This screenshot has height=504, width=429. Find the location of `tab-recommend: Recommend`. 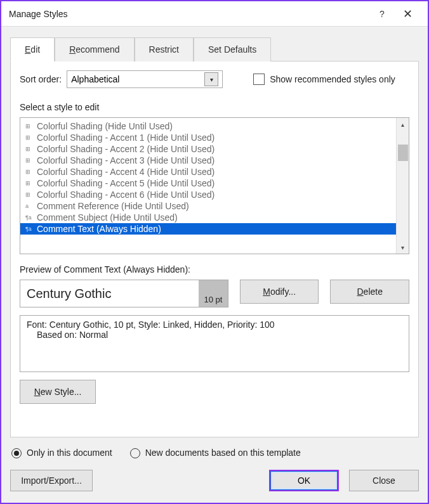

tab-recommend: Recommend is located at coordinates (94, 49).